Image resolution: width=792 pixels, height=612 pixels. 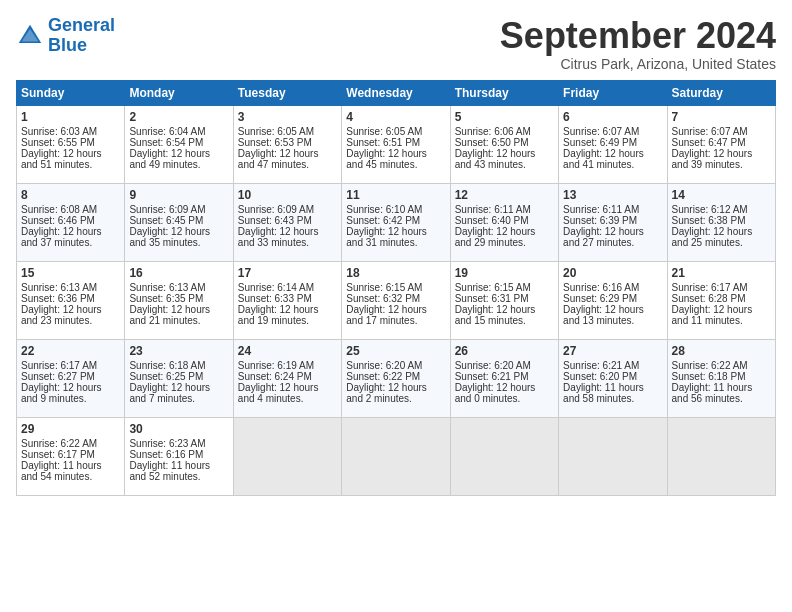 What do you see at coordinates (710, 210) in the screenshot?
I see `sunrise-label: Sunrise: 6:12 AM` at bounding box center [710, 210].